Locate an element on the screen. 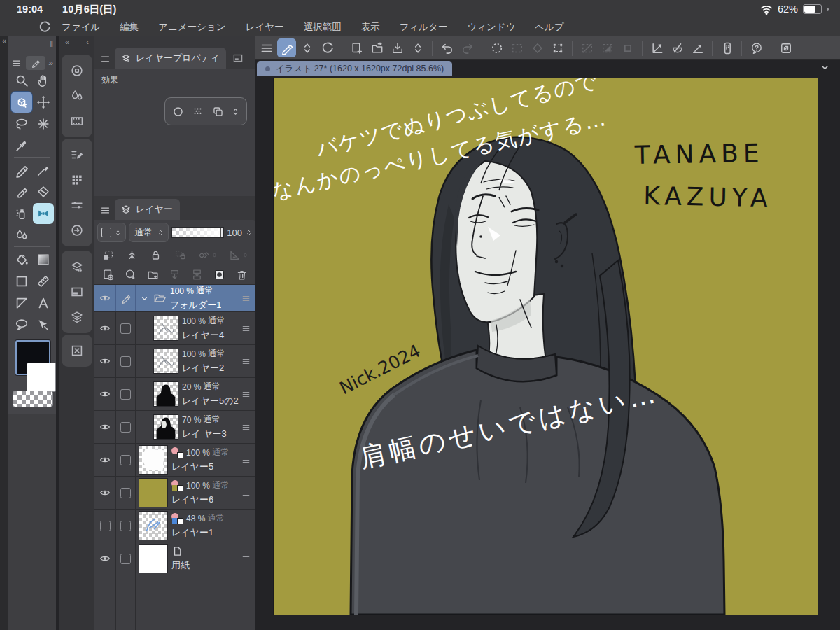  companion-mode-button is located at coordinates (727, 48).